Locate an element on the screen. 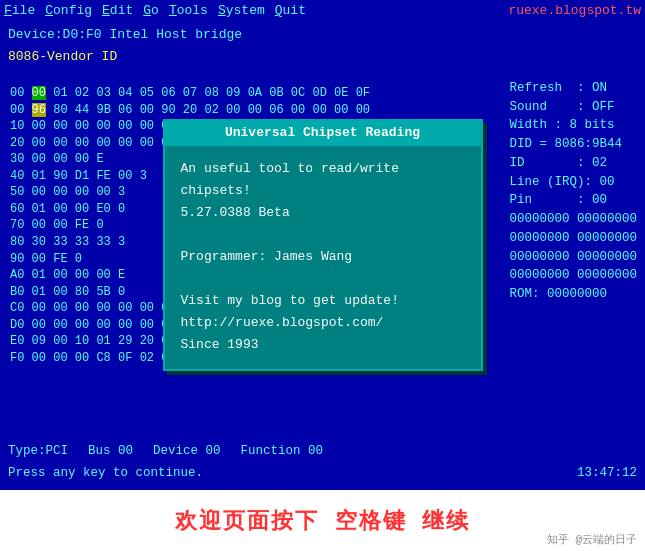 The width and height of the screenshot is (645, 551). modal-line-blank2 is located at coordinates (323, 279).